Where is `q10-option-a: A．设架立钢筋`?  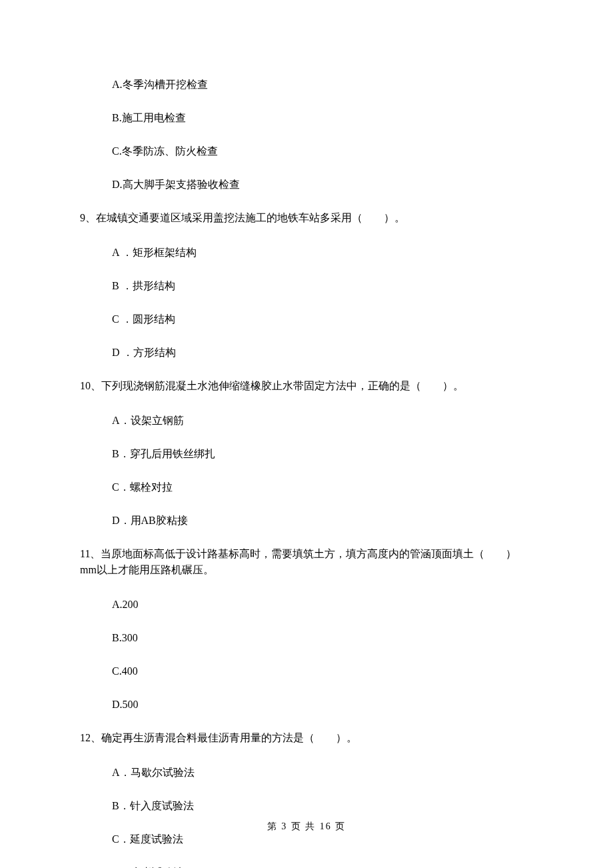
q10-option-a: A．设架立钢筋 is located at coordinates (322, 421).